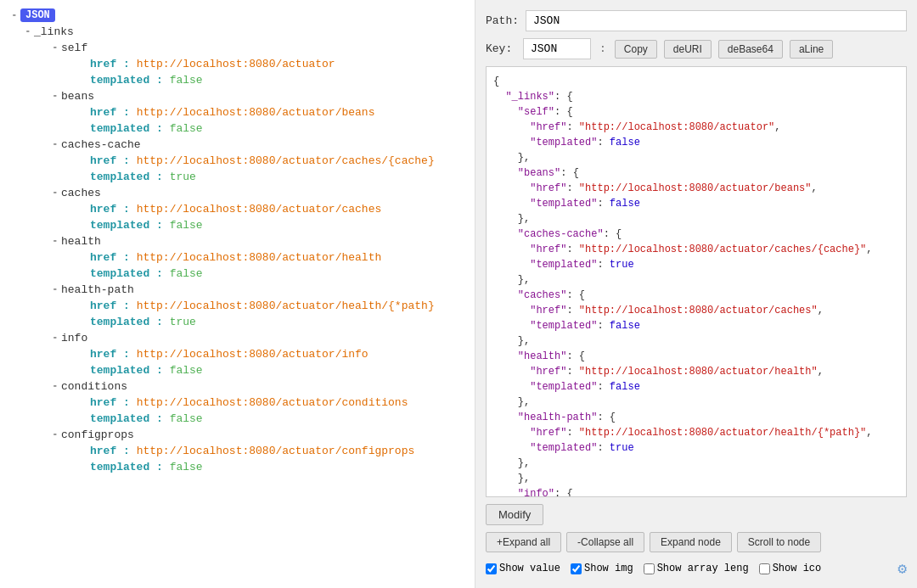 This screenshot has width=917, height=588. I want to click on tree-root-row: ⁃ JSON, so click(239, 15).